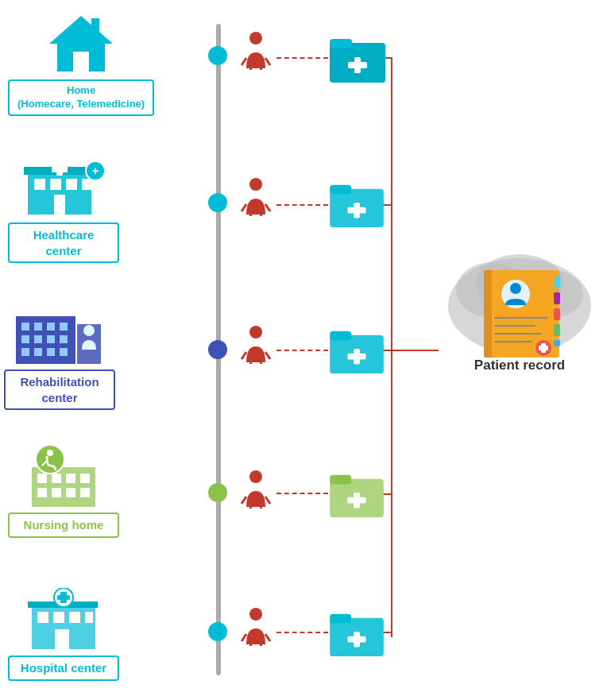 The width and height of the screenshot is (607, 700). Describe the element at coordinates (218, 632) in the screenshot. I see `dot-hospital` at that location.